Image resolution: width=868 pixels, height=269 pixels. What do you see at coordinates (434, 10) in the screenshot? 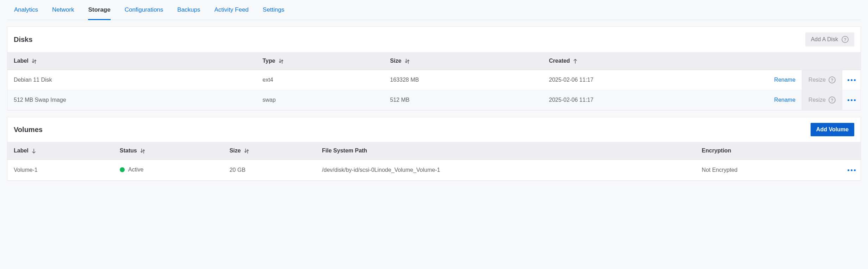
I see `tab-bar: Analytics Network Storage Configurations…` at bounding box center [434, 10].